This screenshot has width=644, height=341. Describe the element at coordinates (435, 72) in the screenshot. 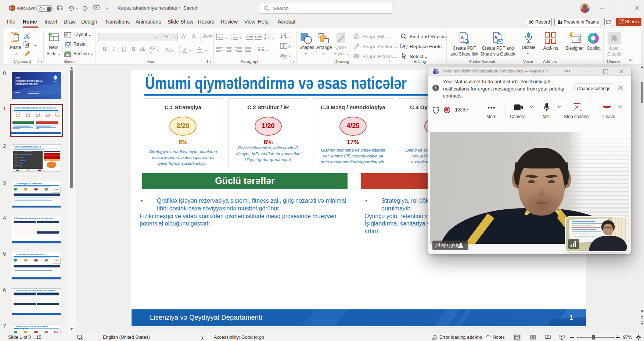

I see `svg-text: T` at that location.